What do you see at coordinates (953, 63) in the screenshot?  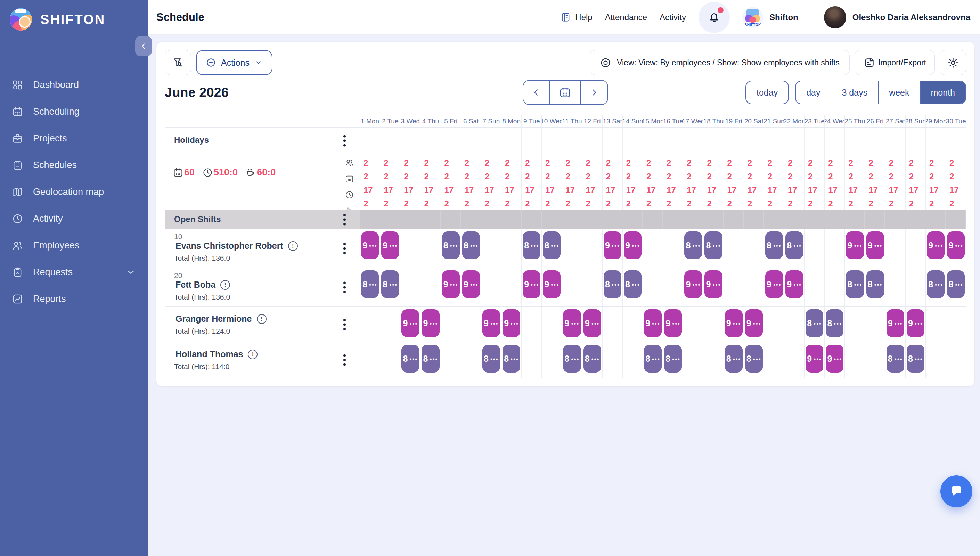 I see `settings-button` at bounding box center [953, 63].